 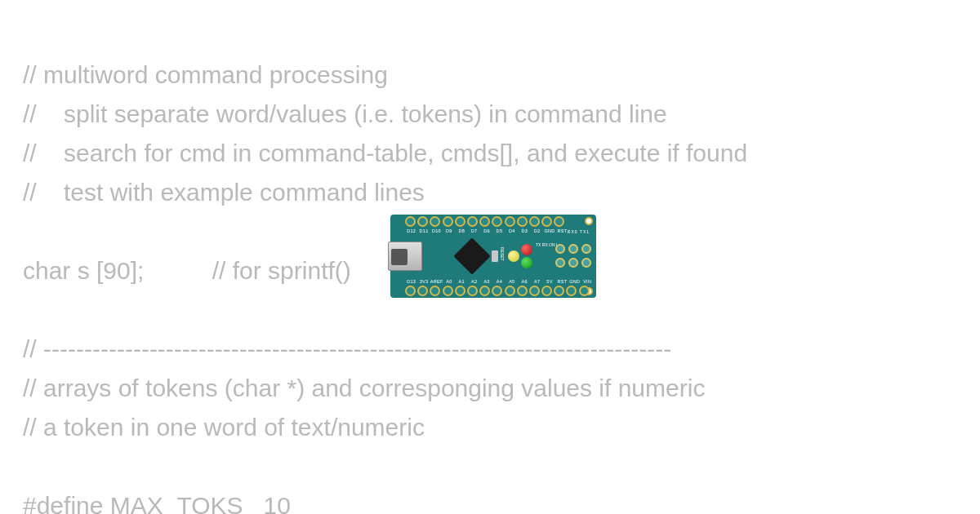 I want to click on pin-label: D8, so click(x=462, y=231).